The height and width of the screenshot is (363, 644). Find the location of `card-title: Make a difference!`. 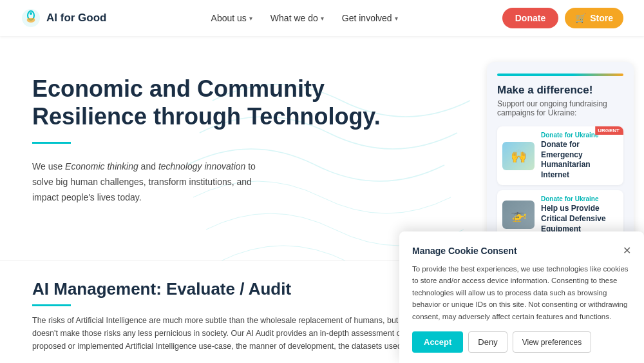

card-title: Make a difference! is located at coordinates (560, 90).